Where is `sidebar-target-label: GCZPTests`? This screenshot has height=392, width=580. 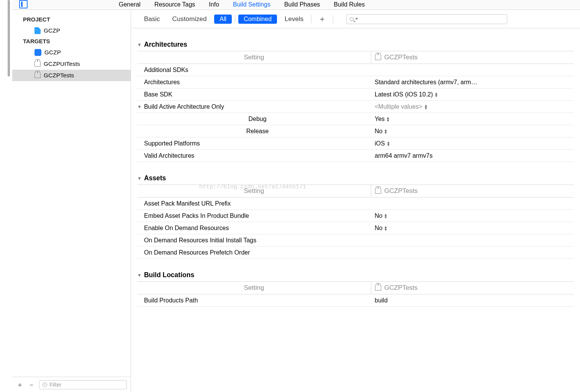
sidebar-target-label: GCZPTests is located at coordinates (59, 75).